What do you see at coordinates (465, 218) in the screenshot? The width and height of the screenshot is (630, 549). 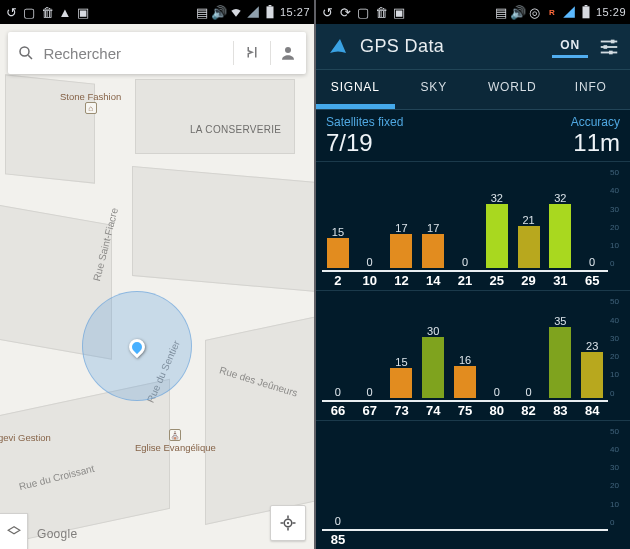 I see `bars-container: 150171703221320` at bounding box center [465, 218].